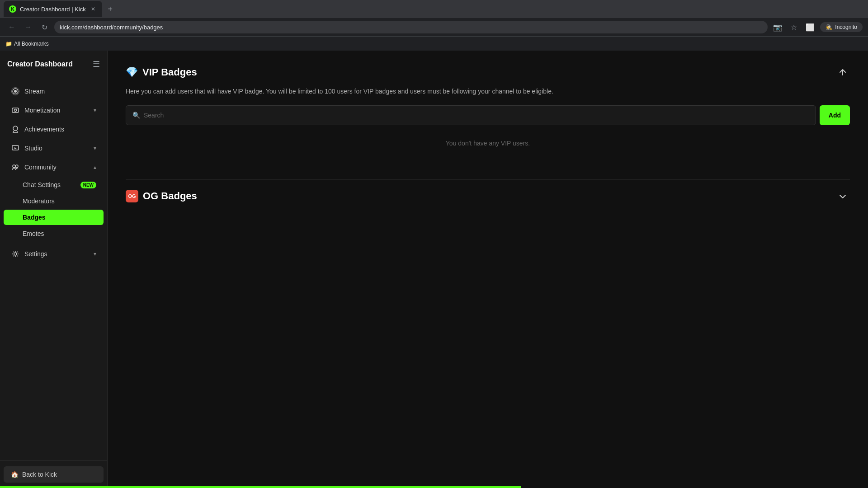  What do you see at coordinates (471, 115) in the screenshot?
I see `vip-search-box: 🔍` at bounding box center [471, 115].